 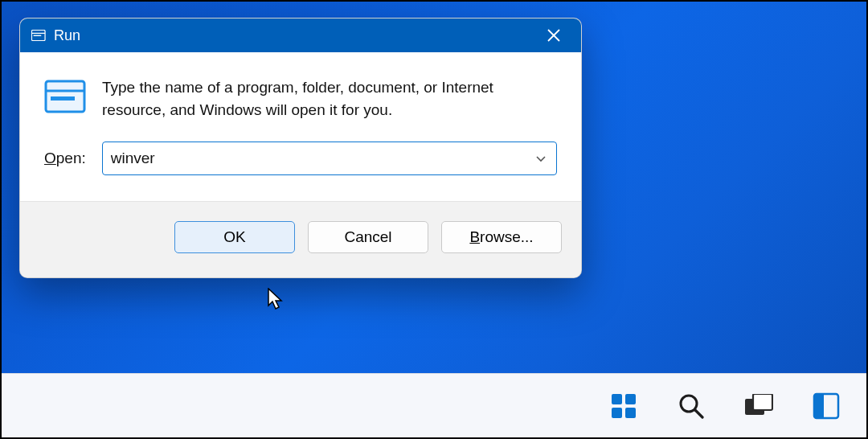 I want to click on taskbar, so click(x=434, y=405).